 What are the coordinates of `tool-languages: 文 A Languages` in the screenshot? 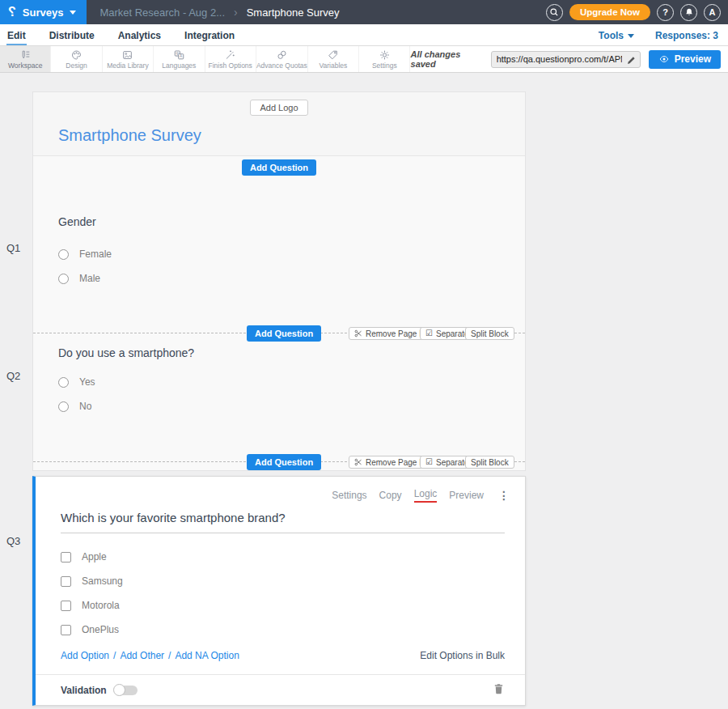 It's located at (180, 59).